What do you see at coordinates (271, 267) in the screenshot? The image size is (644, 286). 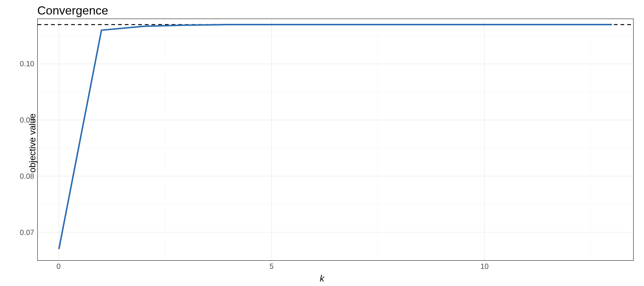 I see `x-tick-label: 5` at bounding box center [271, 267].